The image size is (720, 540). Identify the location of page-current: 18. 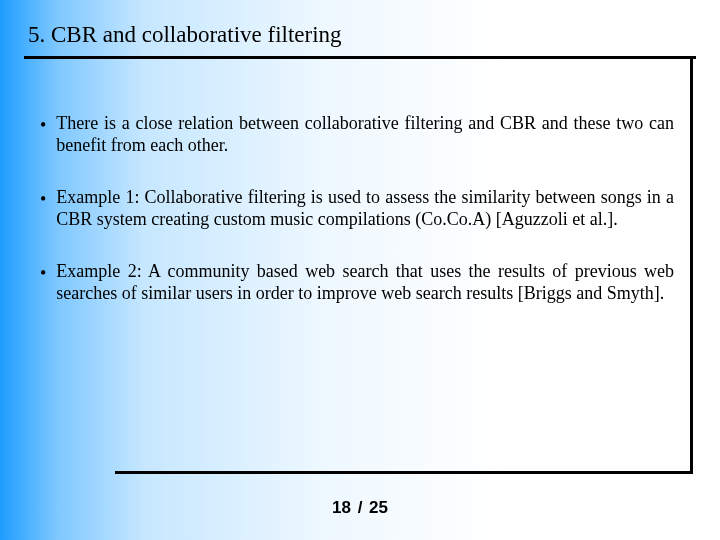
(342, 508).